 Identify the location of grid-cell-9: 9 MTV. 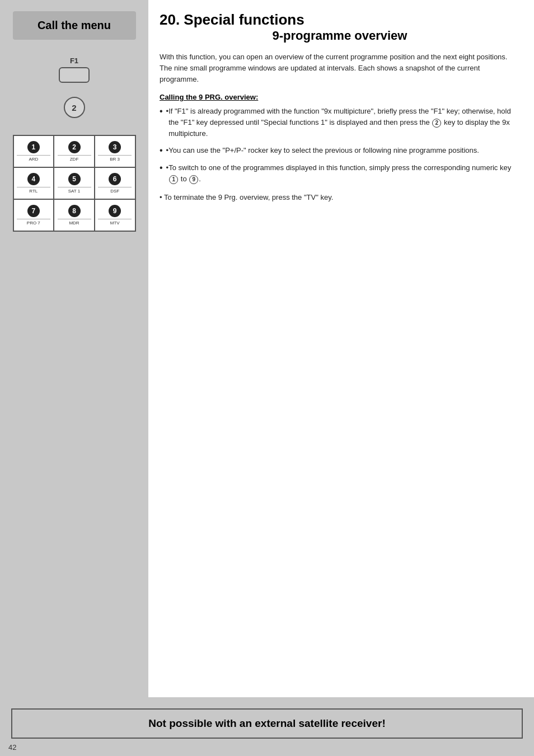
(115, 215).